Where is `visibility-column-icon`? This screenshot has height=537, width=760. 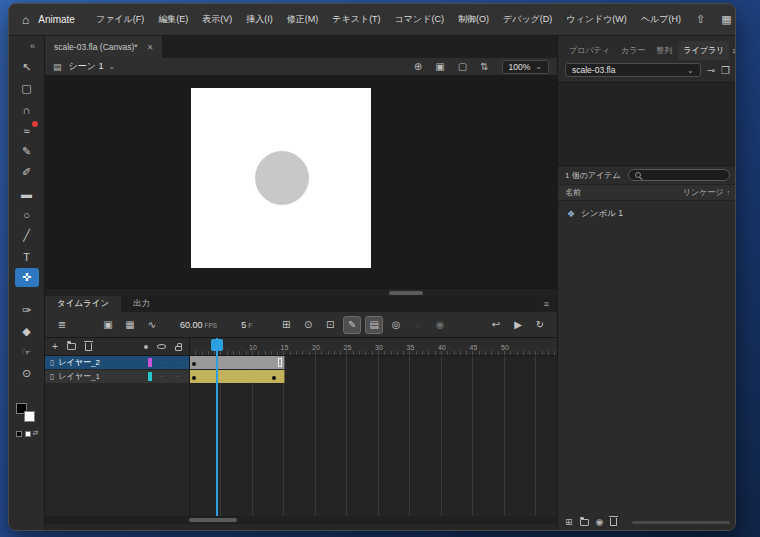
visibility-column-icon is located at coordinates (162, 346).